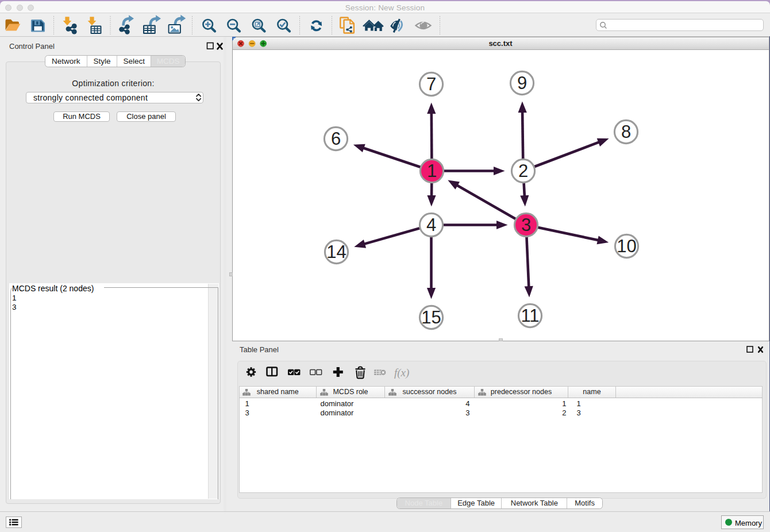 This screenshot has width=770, height=532. I want to click on svg-text: 2, so click(523, 171).